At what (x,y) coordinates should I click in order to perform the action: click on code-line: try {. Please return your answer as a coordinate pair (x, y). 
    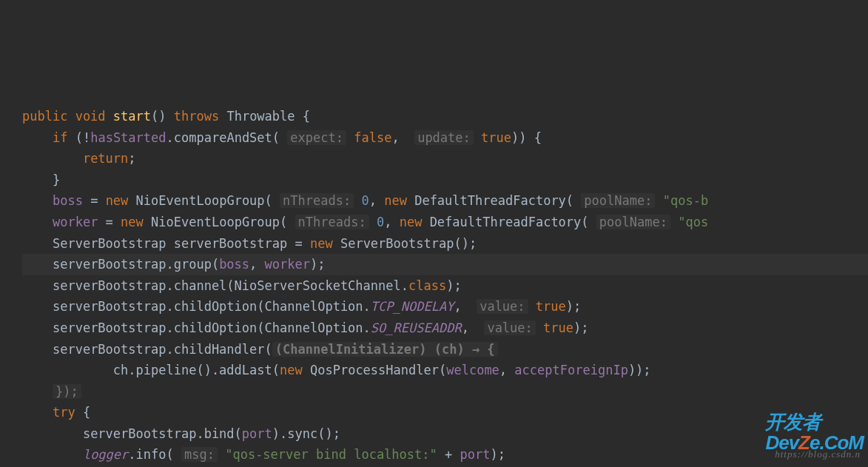
    Looking at the image, I should click on (56, 412).